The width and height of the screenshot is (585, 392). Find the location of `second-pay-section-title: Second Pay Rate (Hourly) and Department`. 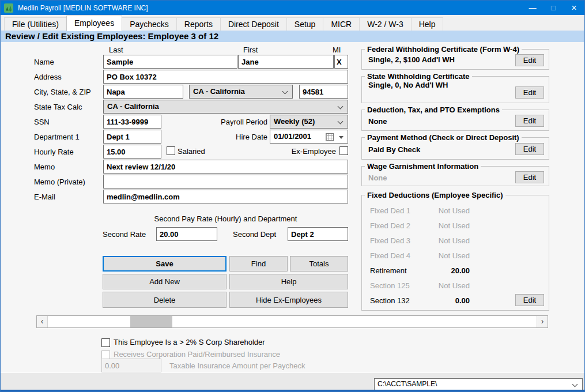

second-pay-section-title: Second Pay Rate (Hourly) and Department is located at coordinates (226, 219).